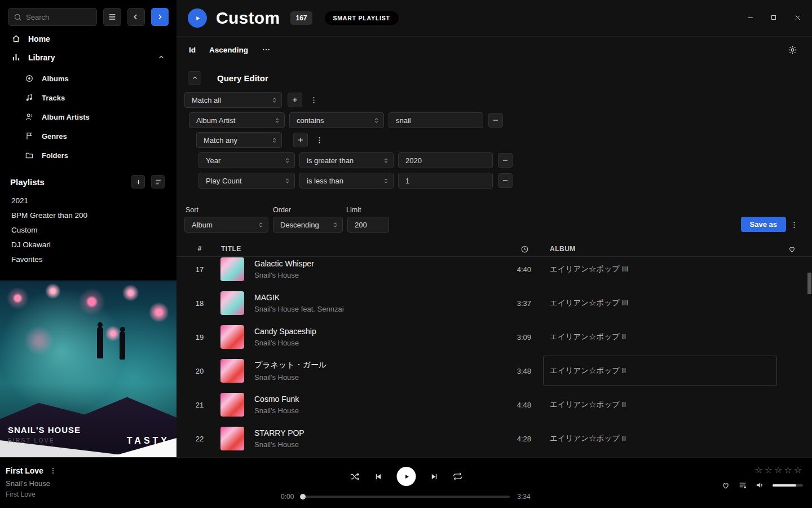 The width and height of the screenshot is (812, 508). What do you see at coordinates (346, 160) in the screenshot?
I see `rule-operator-select: is greater than` at bounding box center [346, 160].